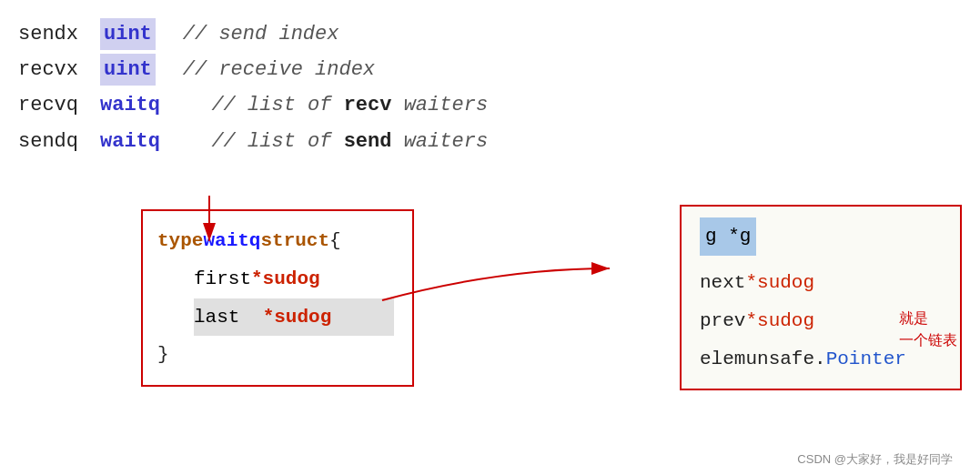 The width and height of the screenshot is (980, 475). Describe the element at coordinates (127, 35) in the screenshot. I see `type-uint-sendx: uint` at that location.